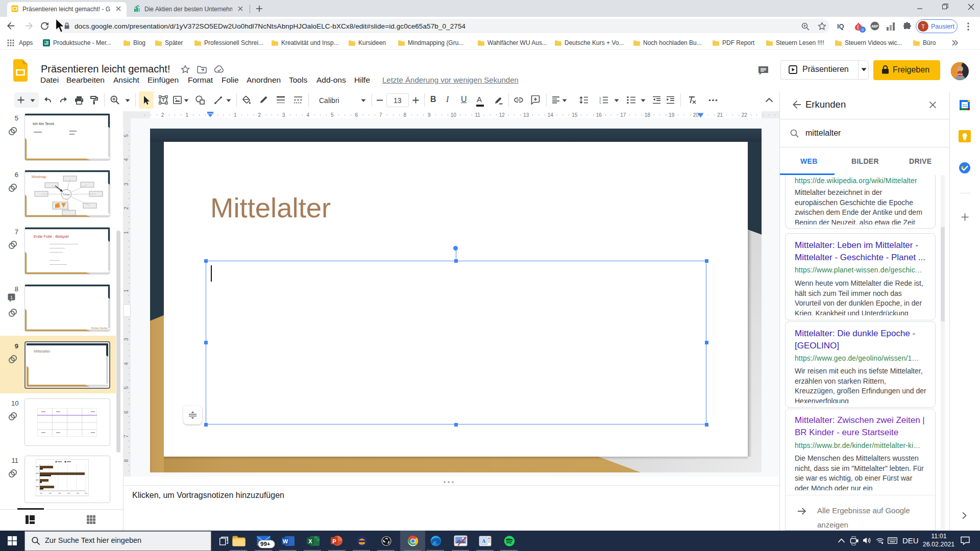  Describe the element at coordinates (600, 103) in the screenshot. I see `svg-text: 3` at that location.